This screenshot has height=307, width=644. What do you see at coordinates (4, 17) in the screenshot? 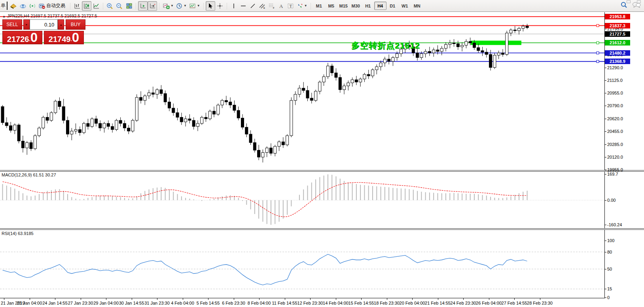
I see `one-click-toggle-icon: ▲` at bounding box center [4, 17].